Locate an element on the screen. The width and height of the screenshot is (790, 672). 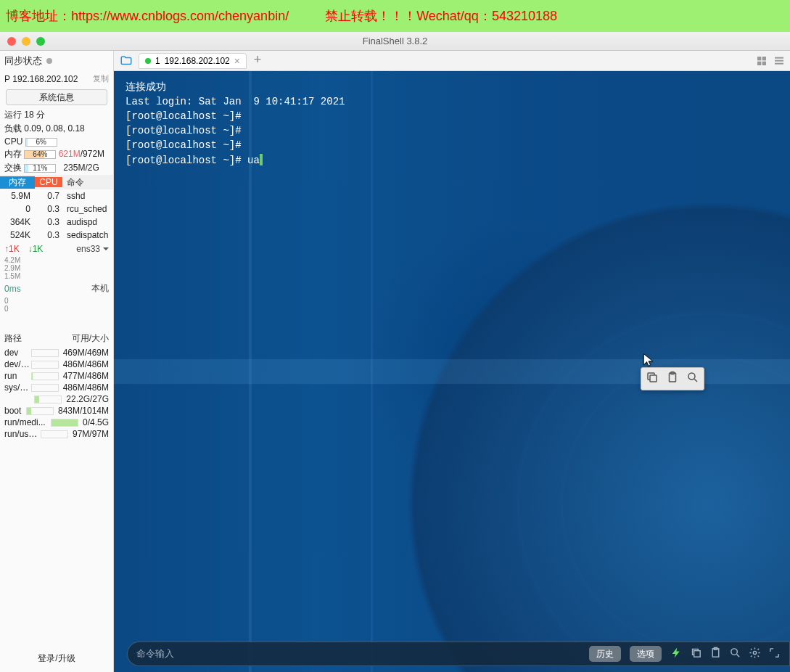
expand-icon is located at coordinates (775, 655).